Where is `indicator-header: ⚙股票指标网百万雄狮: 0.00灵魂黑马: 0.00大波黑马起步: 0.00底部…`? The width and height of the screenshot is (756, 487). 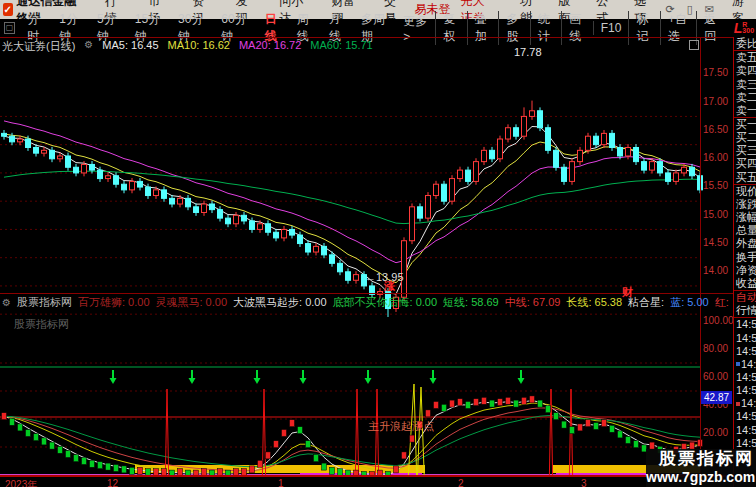 indicator-header: ⚙股票指标网百万雄狮: 0.00灵魂黑马: 0.00大波黑马起步: 0.00底部… is located at coordinates (366, 302).